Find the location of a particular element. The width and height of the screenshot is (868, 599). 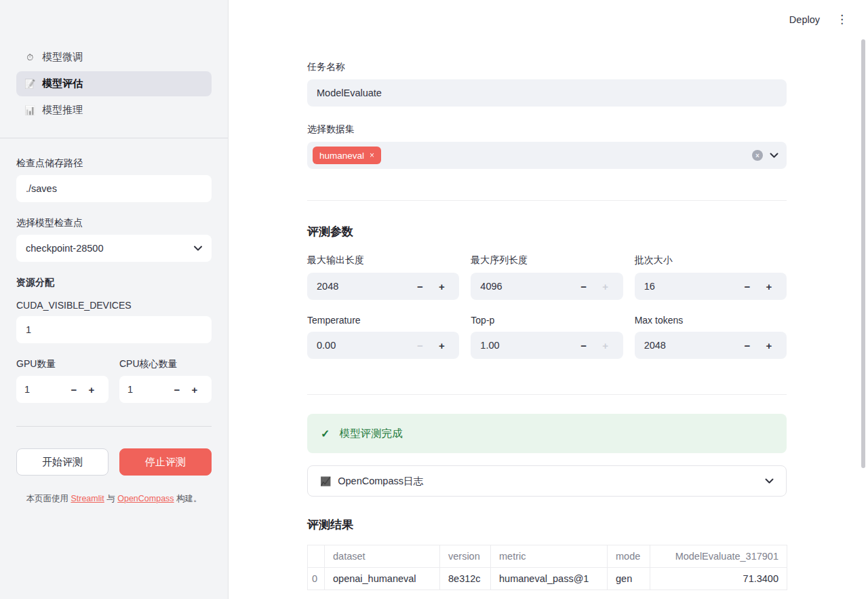

top-p-input: 1.00 − + is located at coordinates (547, 345).